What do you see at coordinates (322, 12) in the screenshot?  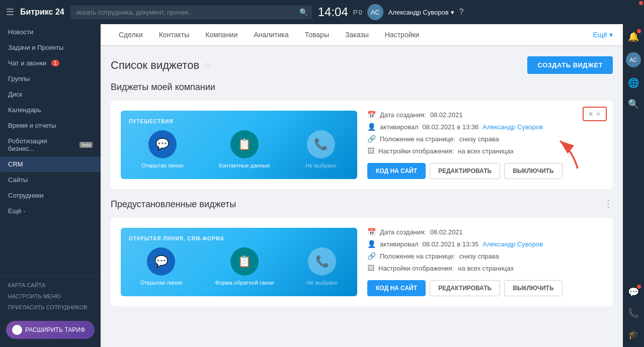 I see `topbar: ☰ Битрикс 24 🔍 14:04 P 0 АС Александр Су…` at bounding box center [322, 12].